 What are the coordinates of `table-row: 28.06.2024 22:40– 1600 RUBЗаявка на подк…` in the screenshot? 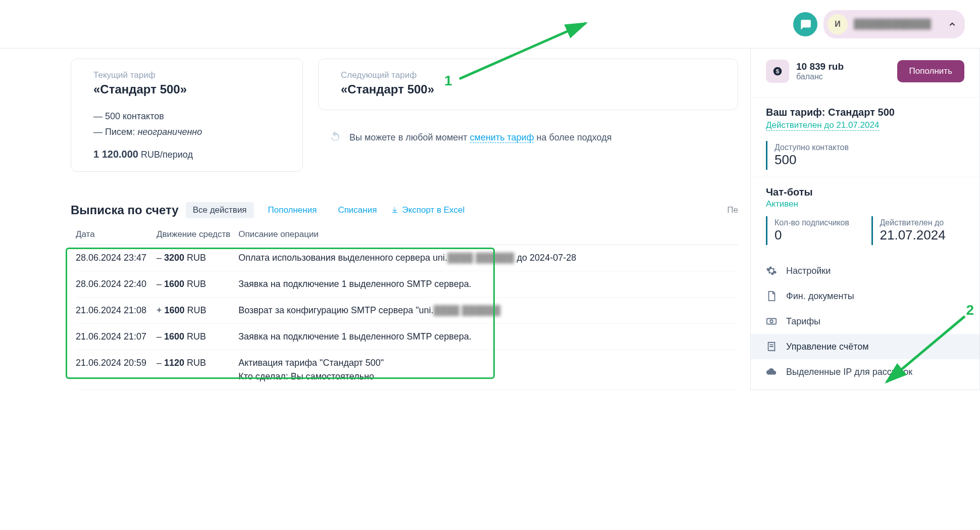 It's located at (407, 284).